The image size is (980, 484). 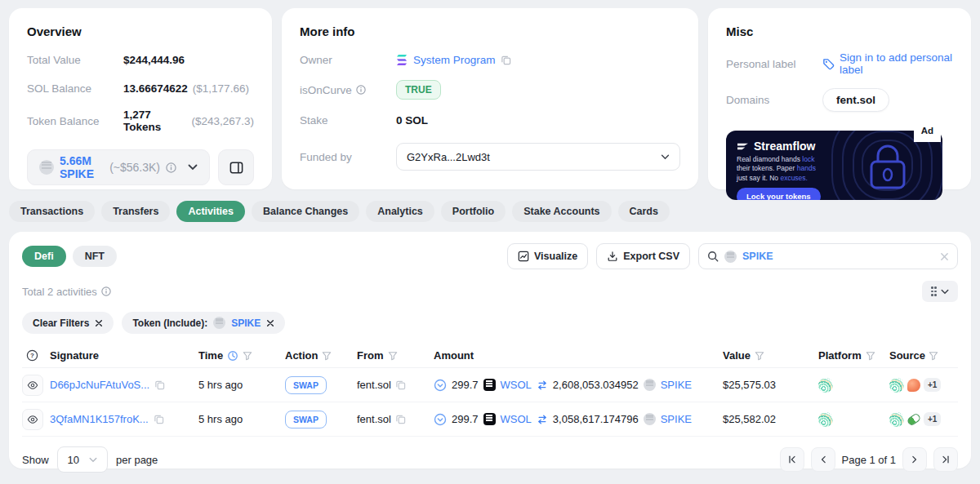 What do you see at coordinates (82, 460) in the screenshot?
I see `page-size-select: 10` at bounding box center [82, 460].